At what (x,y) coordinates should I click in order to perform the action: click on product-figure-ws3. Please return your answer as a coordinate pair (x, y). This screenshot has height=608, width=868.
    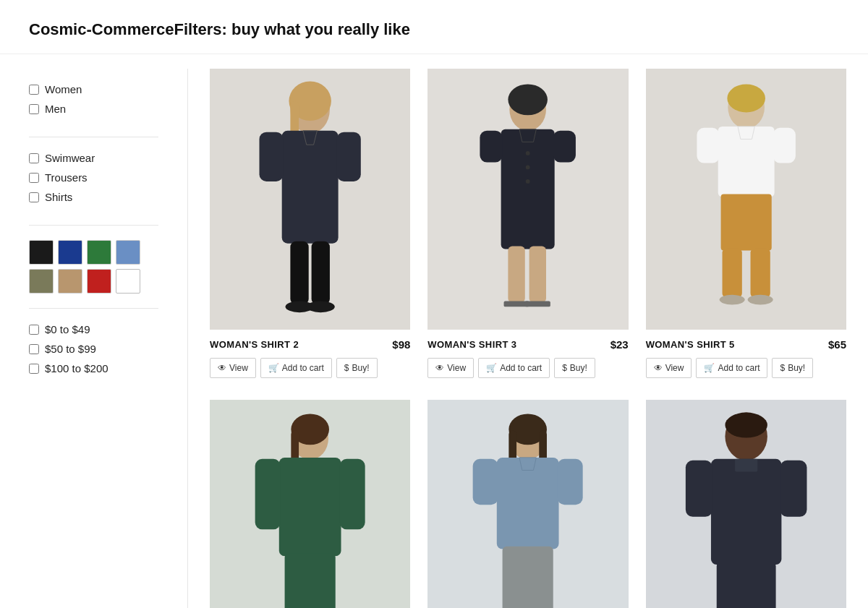
    Looking at the image, I should click on (528, 200).